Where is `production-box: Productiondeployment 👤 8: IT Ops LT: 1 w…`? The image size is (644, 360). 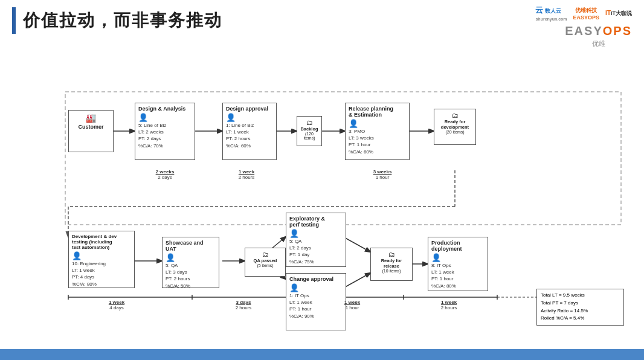 production-box: Productiondeployment 👤 8: IT Ops LT: 1 w… is located at coordinates (458, 264).